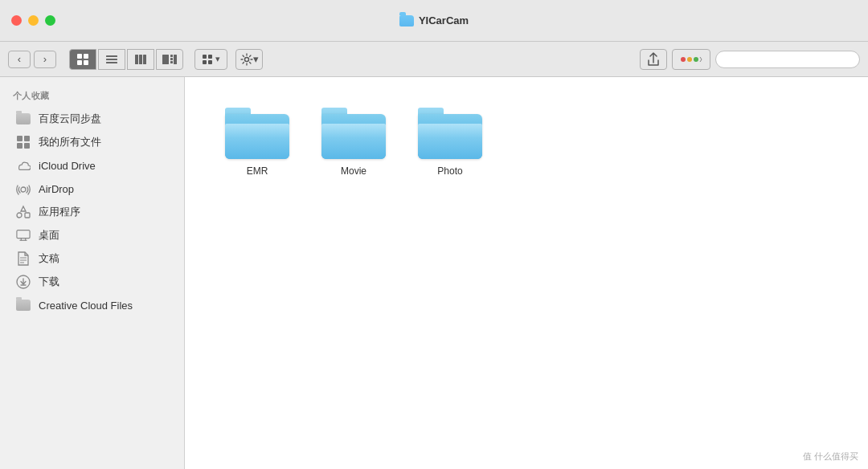 The height and width of the screenshot is (469, 868). What do you see at coordinates (653, 59) in the screenshot?
I see `share-button` at bounding box center [653, 59].